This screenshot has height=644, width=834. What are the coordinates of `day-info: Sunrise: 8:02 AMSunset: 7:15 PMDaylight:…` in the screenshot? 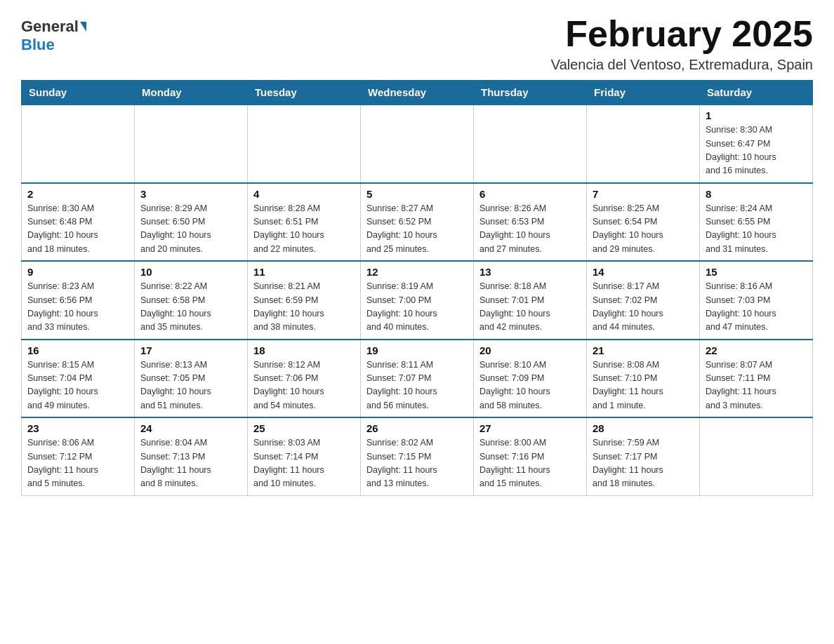 It's located at (417, 464).